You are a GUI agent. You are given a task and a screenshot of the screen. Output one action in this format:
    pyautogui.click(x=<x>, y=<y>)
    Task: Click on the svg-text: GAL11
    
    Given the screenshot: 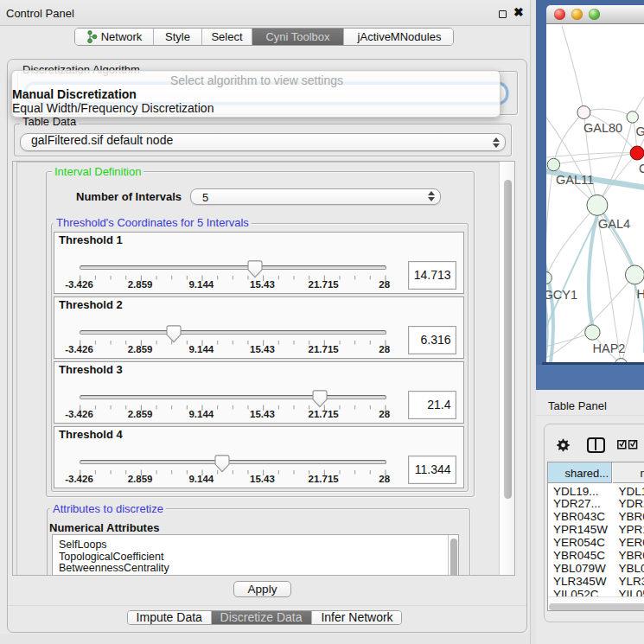 What is the action you would take?
    pyautogui.click(x=575, y=179)
    